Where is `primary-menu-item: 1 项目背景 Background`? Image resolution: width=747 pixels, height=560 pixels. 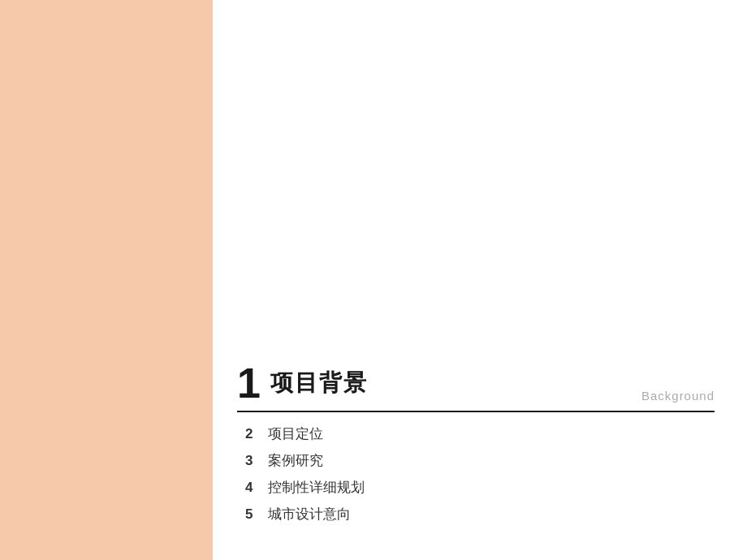
primary-menu-item: 1 项目背景 Background is located at coordinates (476, 383).